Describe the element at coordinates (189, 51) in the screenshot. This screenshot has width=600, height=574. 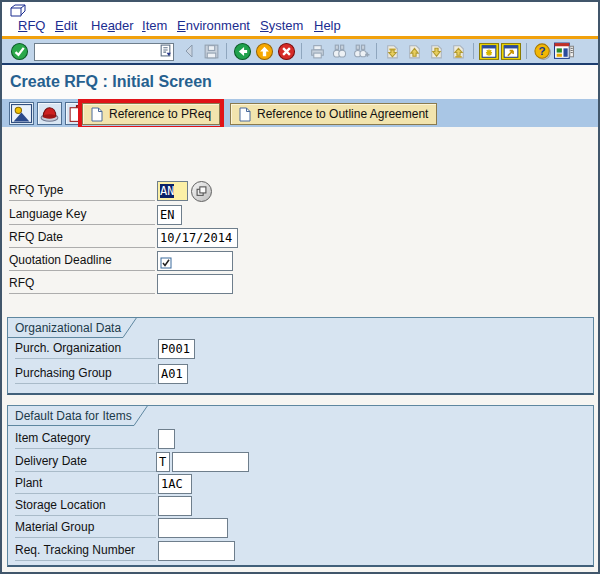
I see `collapse-toolbar-icon` at that location.